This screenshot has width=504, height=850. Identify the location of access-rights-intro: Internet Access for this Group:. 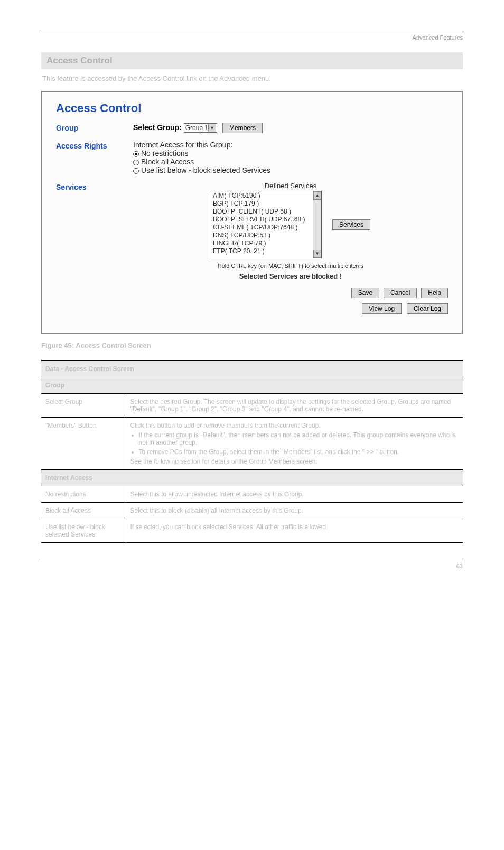
(291, 145).